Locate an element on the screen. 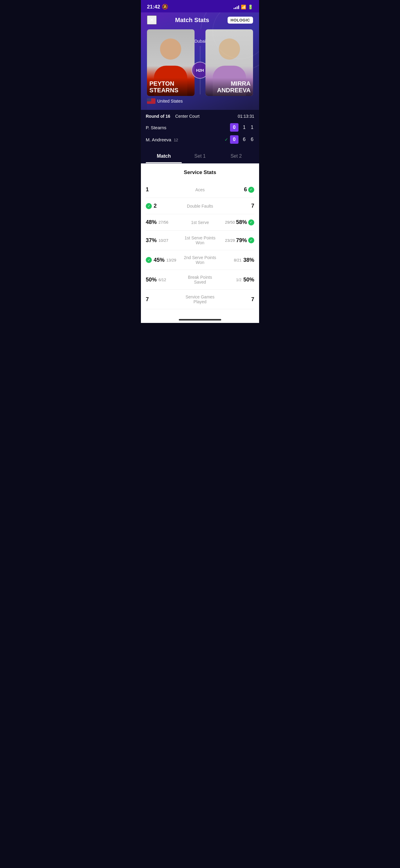 This screenshot has height=868, width=400. fsp-right: 23/29 79% ✓ is located at coordinates (235, 241).